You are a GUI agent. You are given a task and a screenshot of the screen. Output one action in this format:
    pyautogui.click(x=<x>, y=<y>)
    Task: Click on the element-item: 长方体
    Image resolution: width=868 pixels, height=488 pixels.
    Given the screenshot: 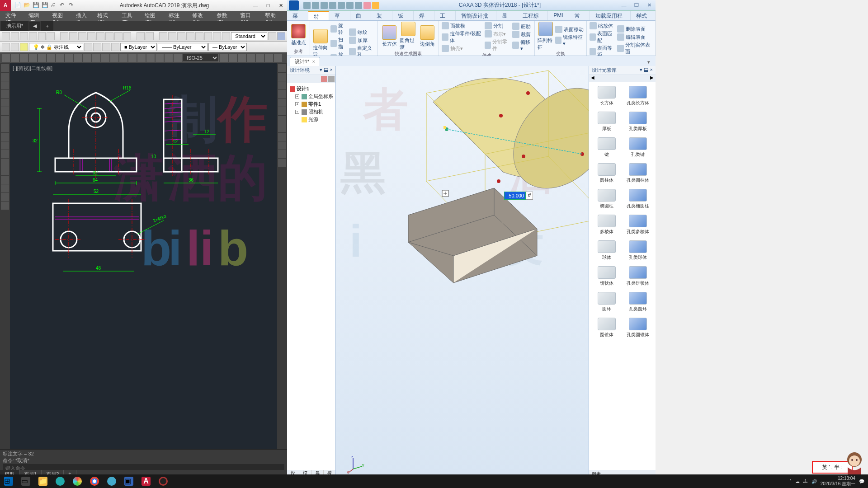 What is the action you would take?
    pyautogui.click(x=607, y=97)
    